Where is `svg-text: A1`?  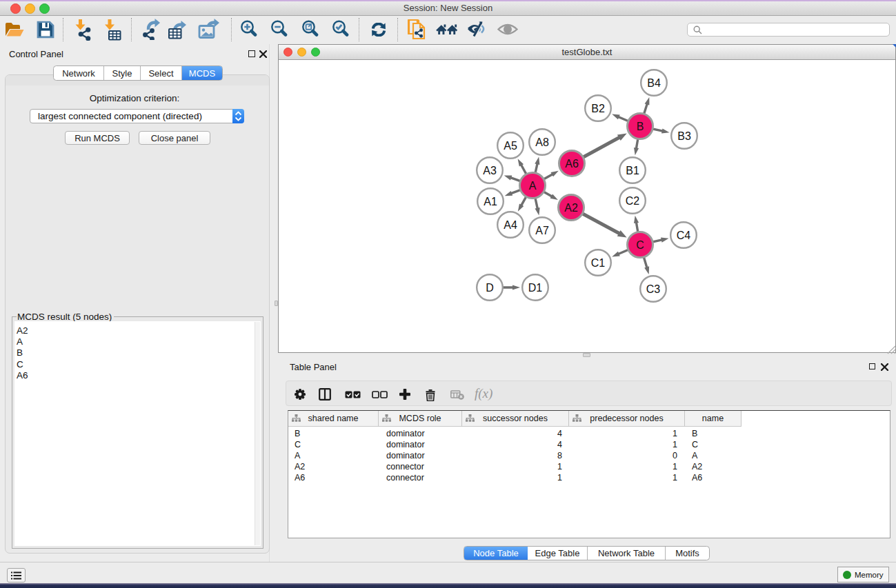
svg-text: A1 is located at coordinates (490, 201).